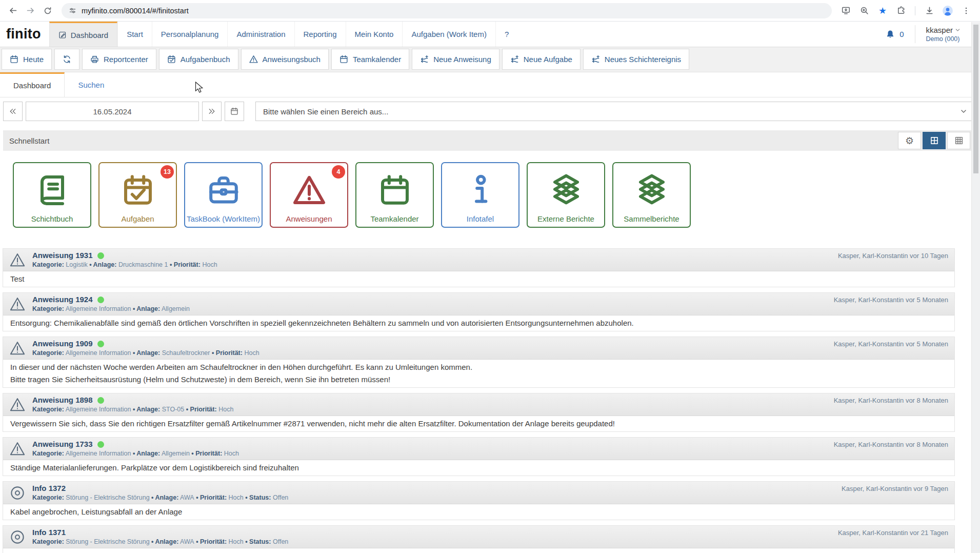  What do you see at coordinates (636, 60) in the screenshot?
I see `toolbar-neues-schichtereignis-button: Neues Schichtereignis` at bounding box center [636, 60].